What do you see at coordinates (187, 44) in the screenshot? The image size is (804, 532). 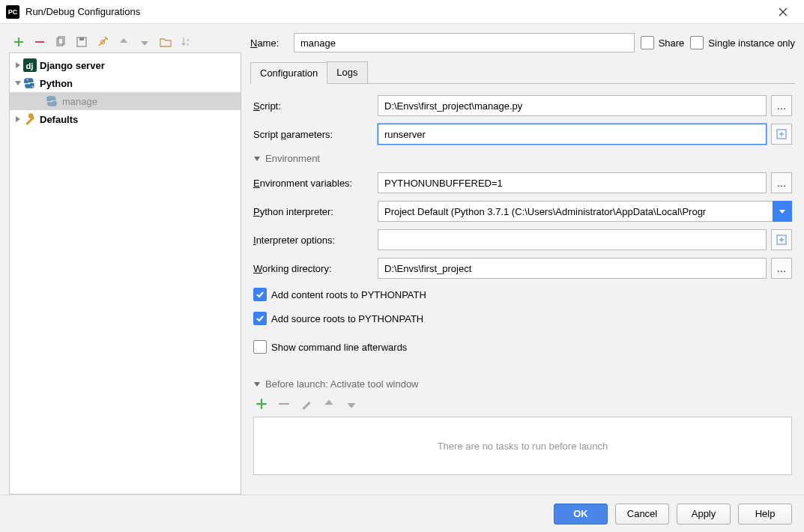 I see `svg-text: z` at bounding box center [187, 44].